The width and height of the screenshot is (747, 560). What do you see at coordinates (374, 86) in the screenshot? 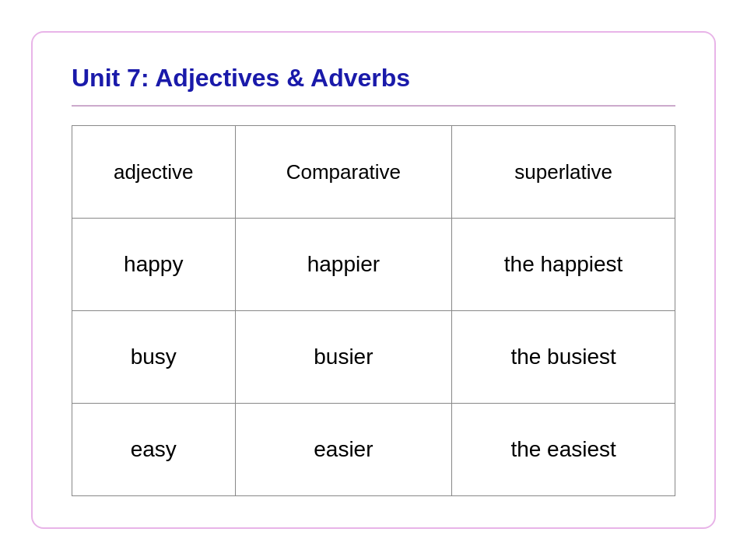
I see `page-title: Unit 7: Adjectives & Adverbs` at bounding box center [374, 86].